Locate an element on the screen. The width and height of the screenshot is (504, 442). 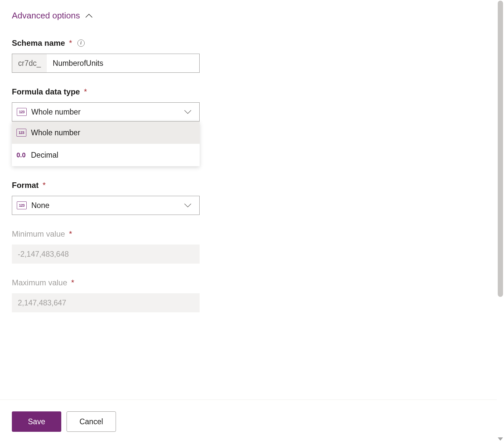
minimum-value-label: Minimum value is located at coordinates (38, 234).